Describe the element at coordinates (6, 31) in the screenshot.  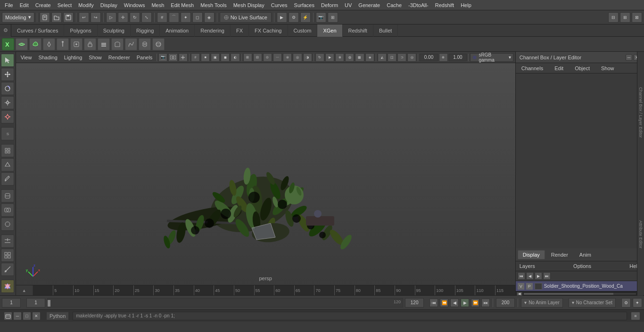
I see `tab-settings-gear: ⚙` at that location.